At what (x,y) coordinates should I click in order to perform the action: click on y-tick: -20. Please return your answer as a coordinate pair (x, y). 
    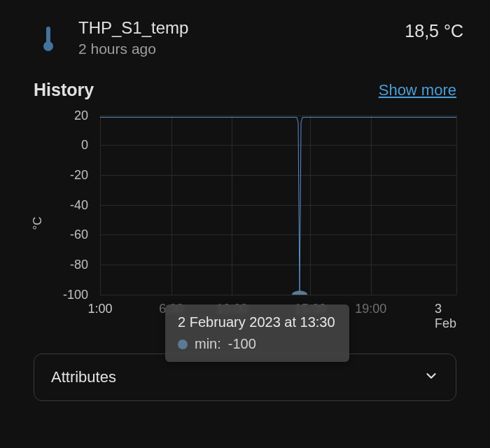
    Looking at the image, I should click on (79, 175).